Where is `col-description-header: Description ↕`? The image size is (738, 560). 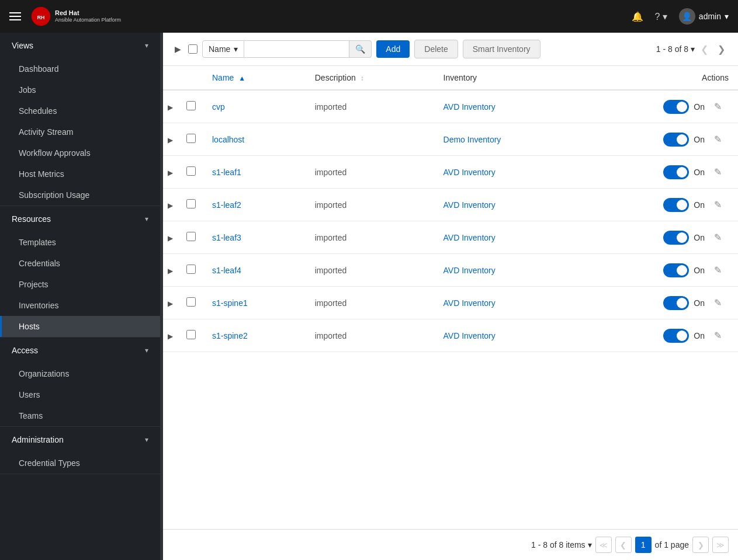 col-description-header: Description ↕ is located at coordinates (370, 78).